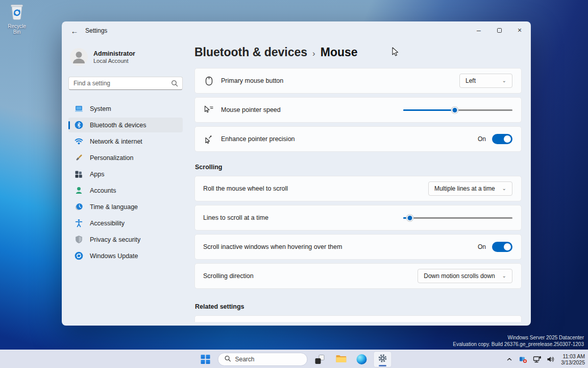 Image resolution: width=588 pixels, height=368 pixels. Describe the element at coordinates (209, 81) in the screenshot. I see `mouse-icon` at that location.